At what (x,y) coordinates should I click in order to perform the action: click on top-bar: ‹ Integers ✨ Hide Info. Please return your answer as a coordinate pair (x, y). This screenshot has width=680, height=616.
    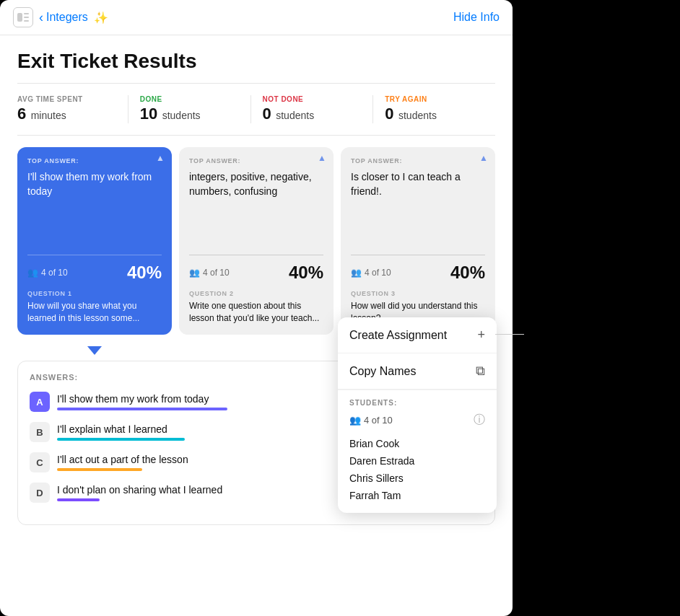
    Looking at the image, I should click on (256, 17).